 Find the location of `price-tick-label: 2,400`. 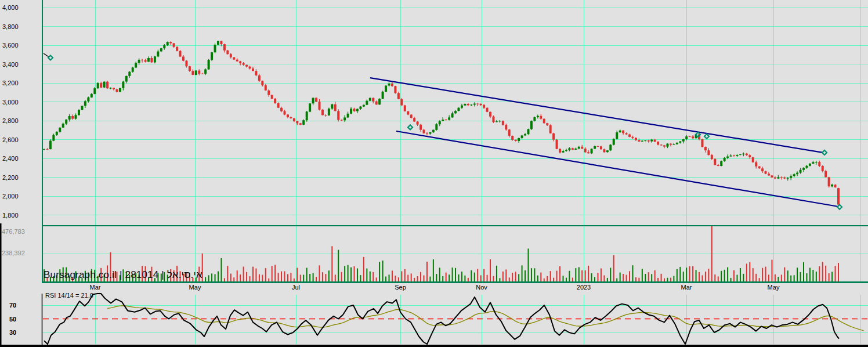

price-tick-label: 2,400 is located at coordinates (10, 159).